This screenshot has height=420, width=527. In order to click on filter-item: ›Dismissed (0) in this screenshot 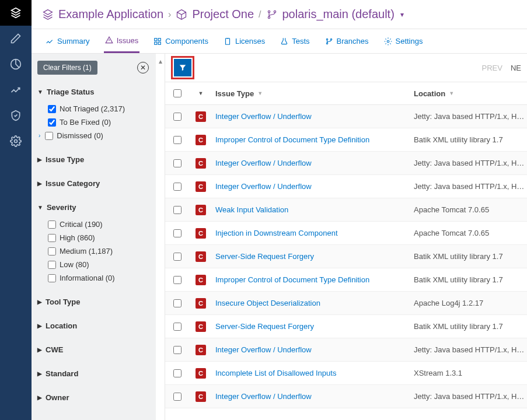, I will do `click(95, 135)`.